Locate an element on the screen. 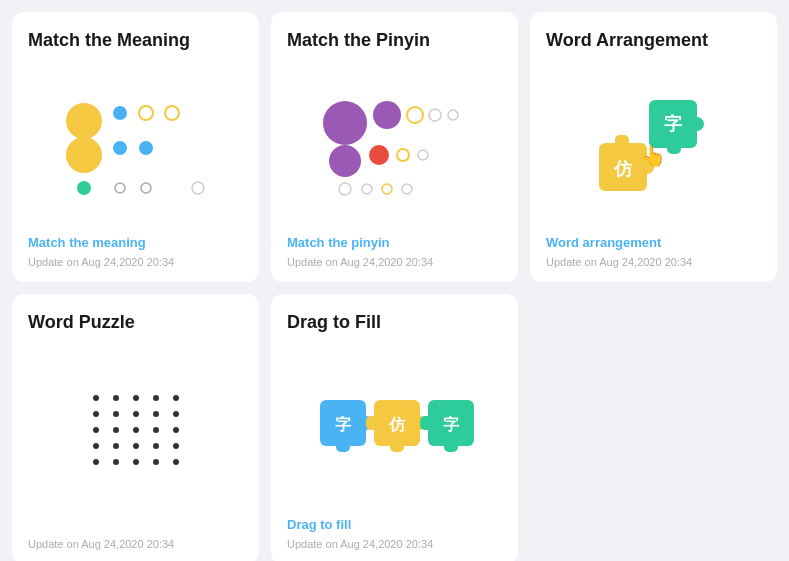  card-link-match-meaning: Match the meaning is located at coordinates (87, 242).